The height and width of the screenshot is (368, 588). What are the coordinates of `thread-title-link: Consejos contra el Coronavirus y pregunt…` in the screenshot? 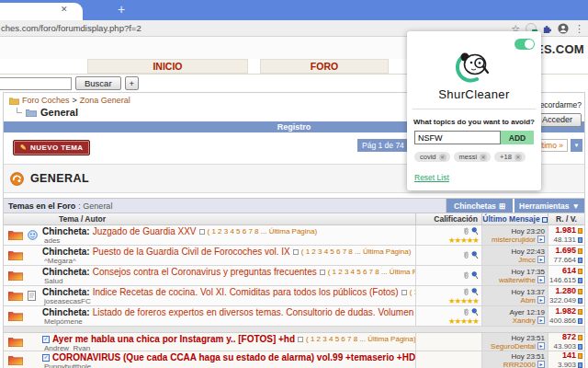 It's located at (205, 272).